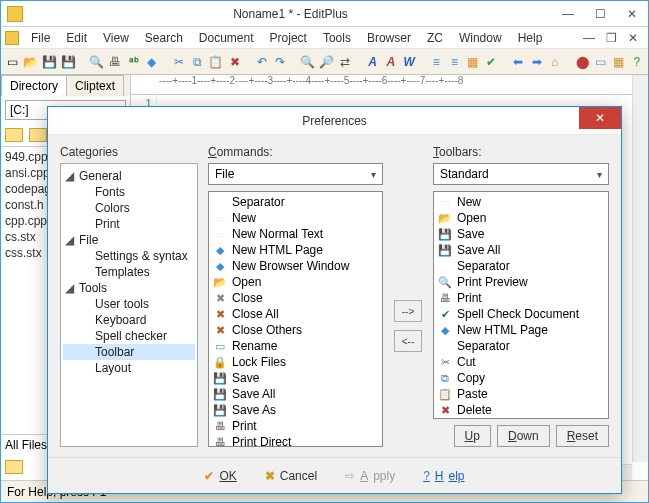  I want to click on menu-window: Window, so click(480, 38).